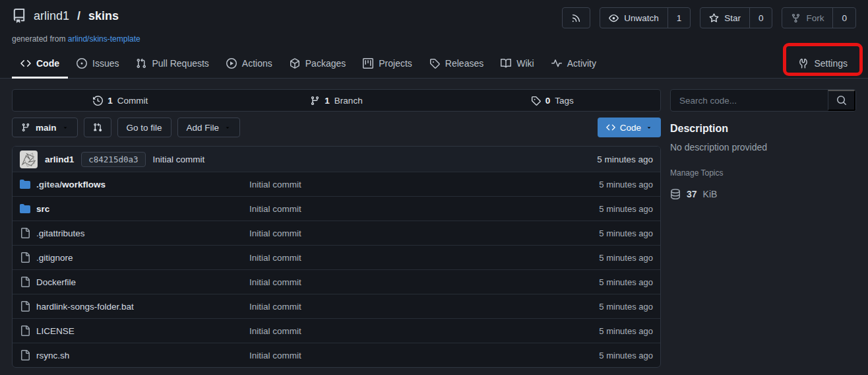 This screenshot has width=868, height=375. Describe the element at coordinates (336, 306) in the screenshot. I see `file-row: hardlink-songs-folder.batInitial commit5…` at that location.